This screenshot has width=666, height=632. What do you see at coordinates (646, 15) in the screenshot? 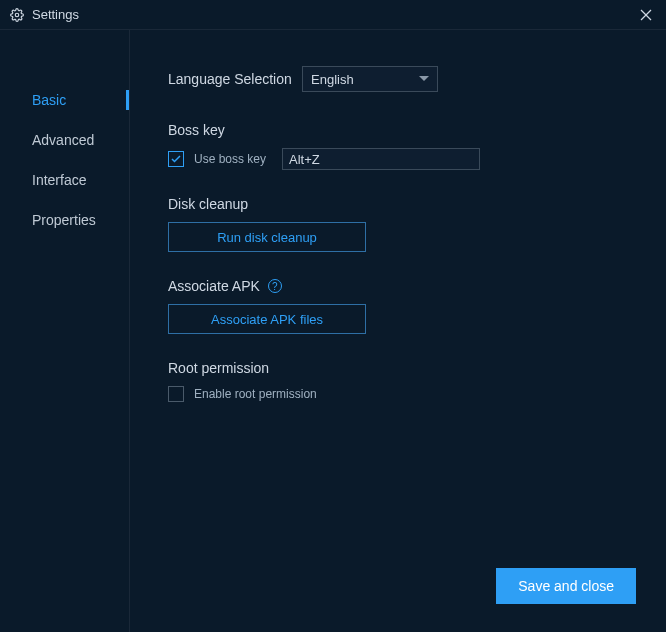
I see `close-icon` at bounding box center [646, 15].